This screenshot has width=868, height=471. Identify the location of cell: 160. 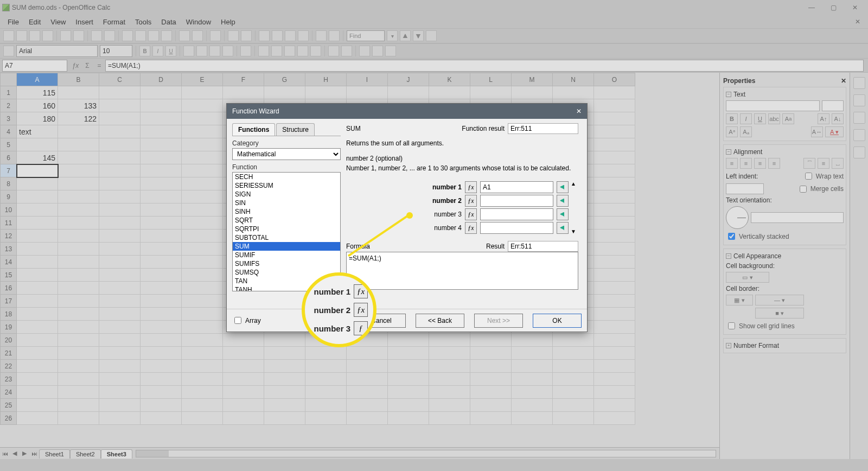
(37, 106).